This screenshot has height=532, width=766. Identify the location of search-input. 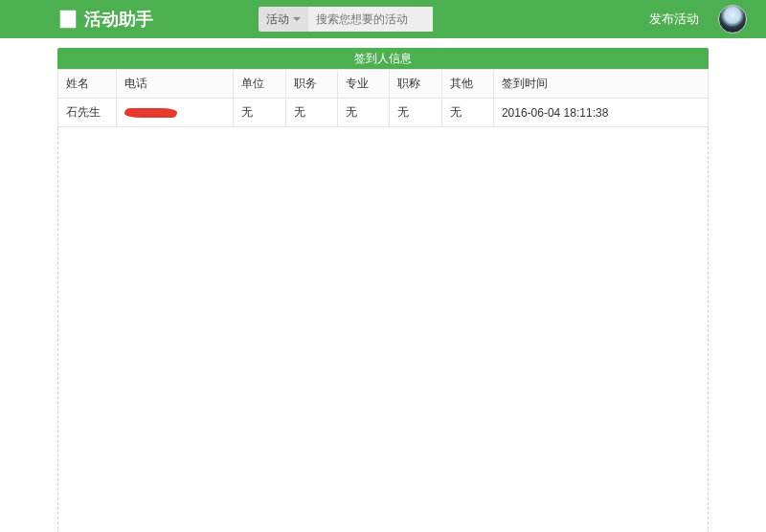
(371, 19).